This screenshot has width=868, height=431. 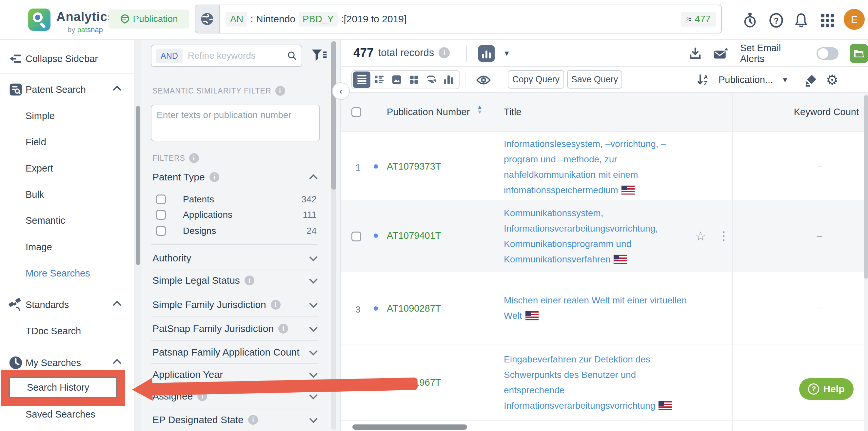 What do you see at coordinates (832, 80) in the screenshot?
I see `settings-gear-icon: ⚙` at bounding box center [832, 80].